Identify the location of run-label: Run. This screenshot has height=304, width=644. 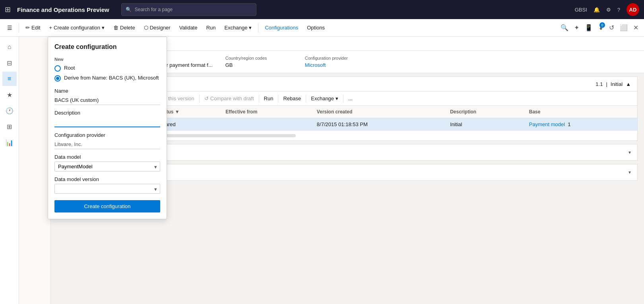
(211, 28).